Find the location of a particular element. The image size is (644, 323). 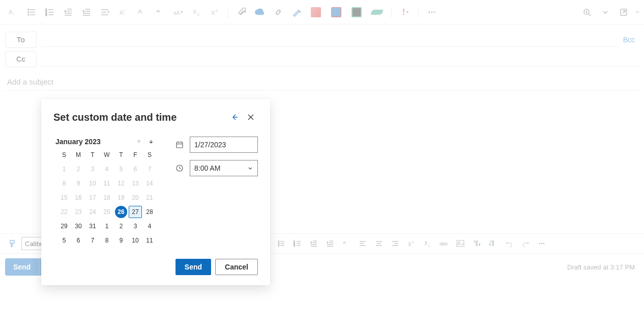

calendar-day: 29 is located at coordinates (64, 226).